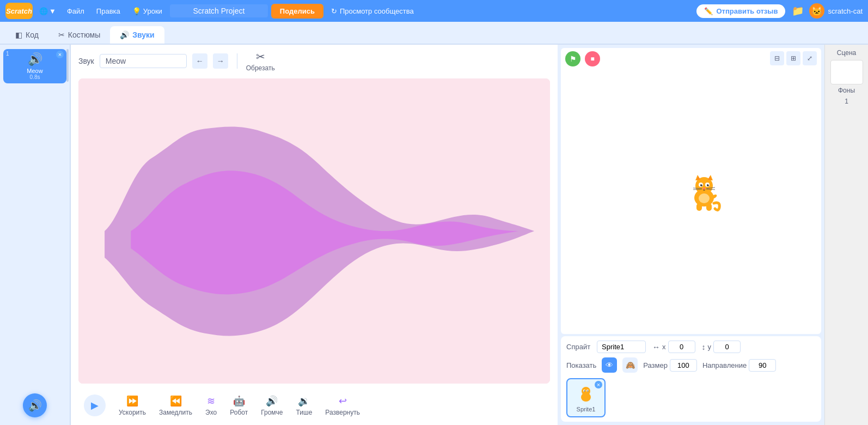  What do you see at coordinates (19, 11) in the screenshot?
I see `scratch-logo: Scratch` at bounding box center [19, 11].